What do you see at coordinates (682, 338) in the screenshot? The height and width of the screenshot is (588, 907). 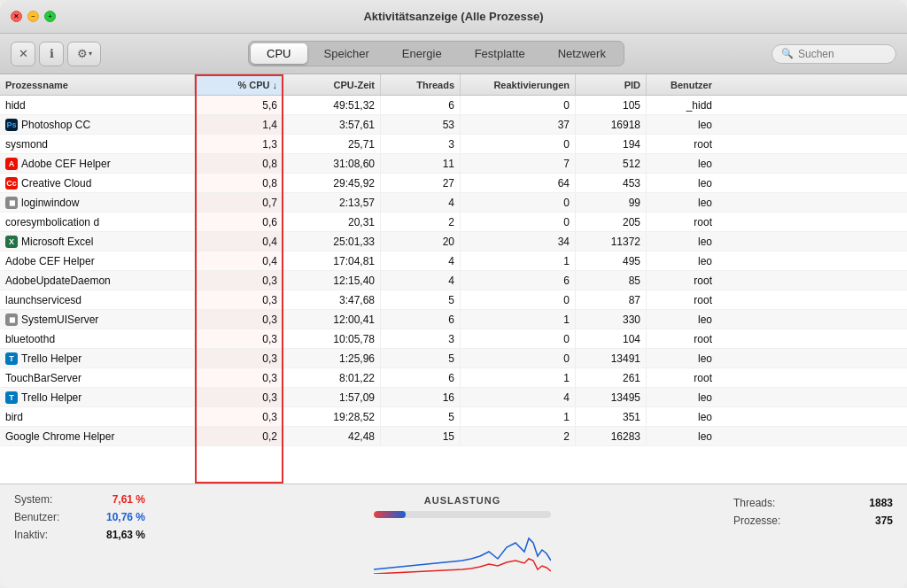 I see `user-cell: root` at bounding box center [682, 338].